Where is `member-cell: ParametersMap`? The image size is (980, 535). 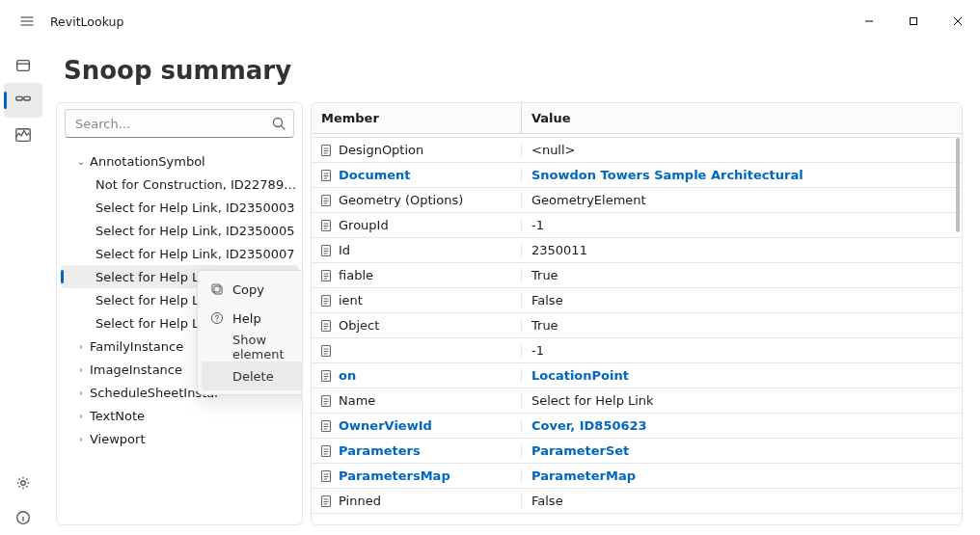
member-cell: ParametersMap is located at coordinates (395, 476).